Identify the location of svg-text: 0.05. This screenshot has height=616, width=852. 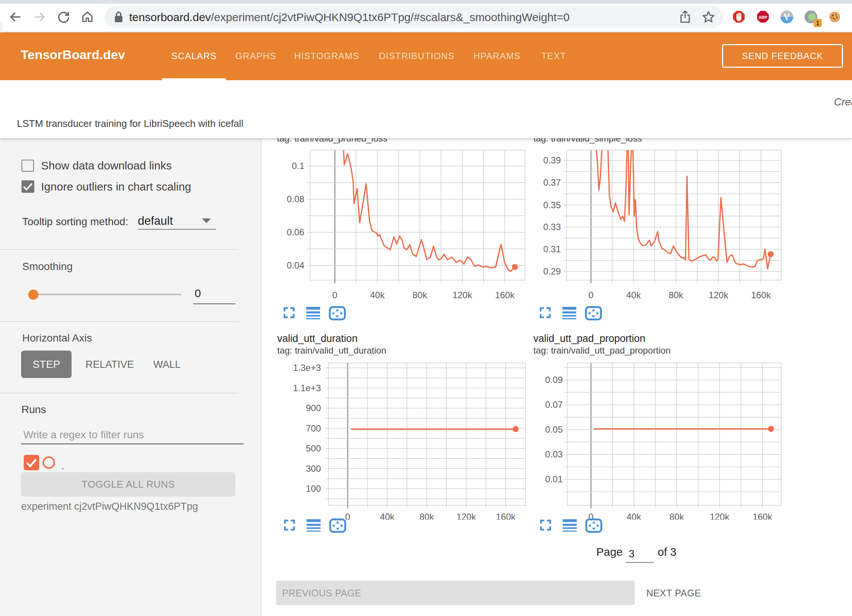
(554, 429).